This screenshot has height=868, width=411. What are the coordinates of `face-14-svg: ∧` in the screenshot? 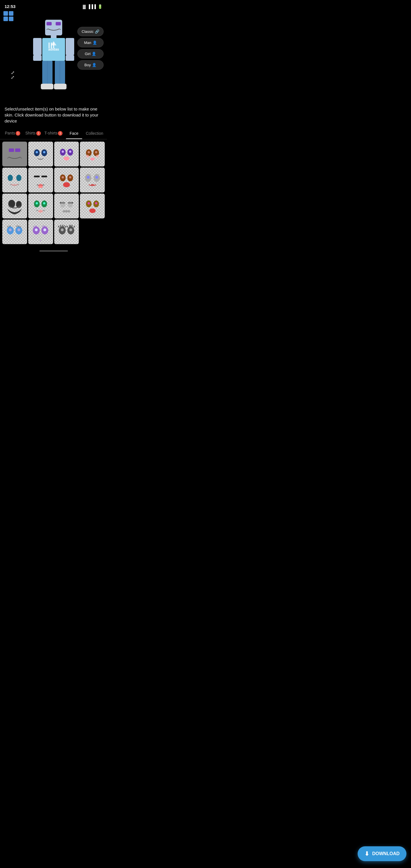 It's located at (40, 232).